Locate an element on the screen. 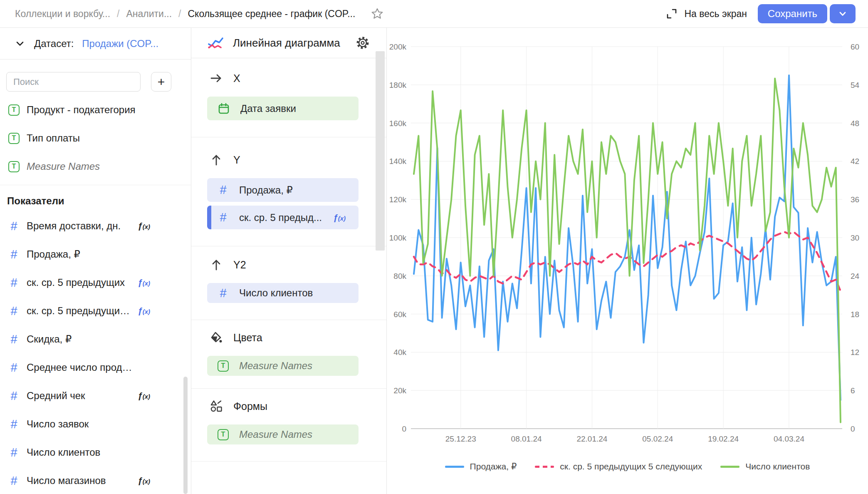  measure-item: # ск. ср. 5 предыдущих... ƒ(x) is located at coordinates (96, 311).